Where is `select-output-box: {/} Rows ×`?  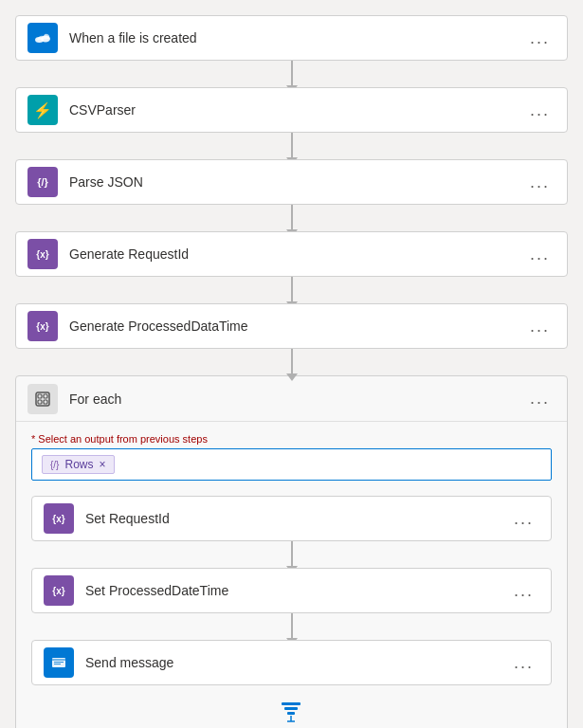
select-output-box: {/} Rows × is located at coordinates (292, 464).